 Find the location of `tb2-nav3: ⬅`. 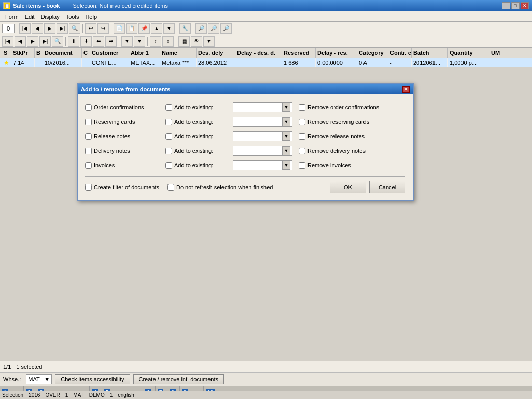

tb2-nav3: ⬅ is located at coordinates (99, 41).